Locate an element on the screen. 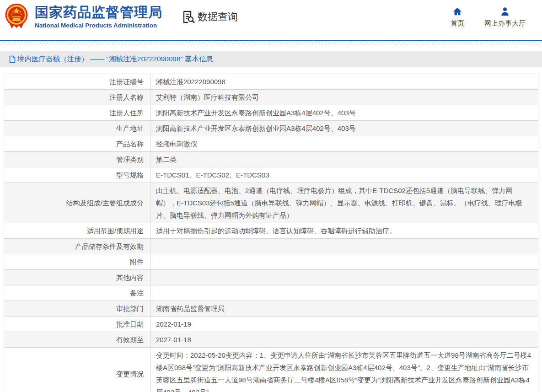 Image resolution: width=542 pixels, height=392 pixels. hatch-band is located at coordinates (271, 43).